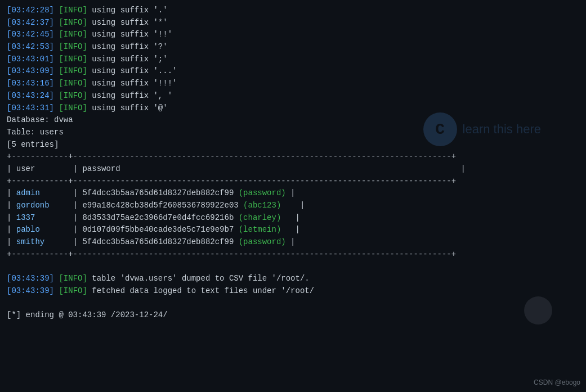  What do you see at coordinates (557, 382) in the screenshot?
I see `csdn-badge: CSDN @ebogo` at bounding box center [557, 382].